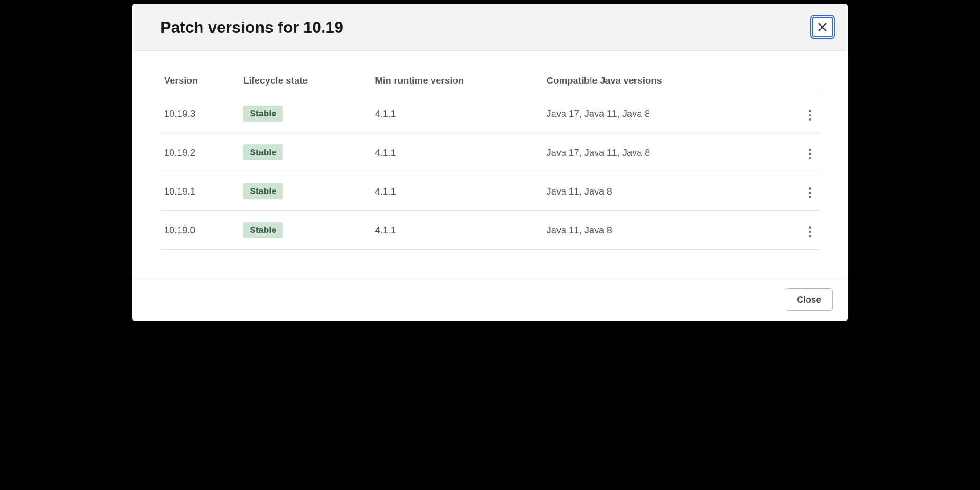 The height and width of the screenshot is (490, 980). I want to click on table-row: 10.19.3Stable4.1.1Java 17, Java 11, Java…, so click(490, 114).